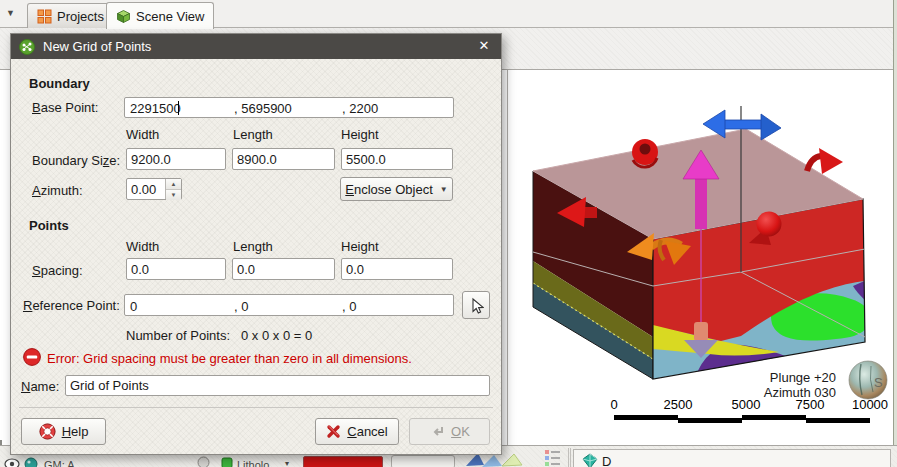 This screenshot has height=467, width=897. I want to click on spacing-height-field: 0.0, so click(397, 269).